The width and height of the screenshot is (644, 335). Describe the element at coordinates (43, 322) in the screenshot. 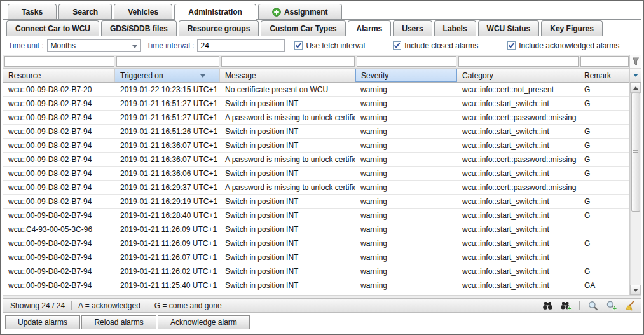

I see `update-alarms-button: Update alarms` at that location.